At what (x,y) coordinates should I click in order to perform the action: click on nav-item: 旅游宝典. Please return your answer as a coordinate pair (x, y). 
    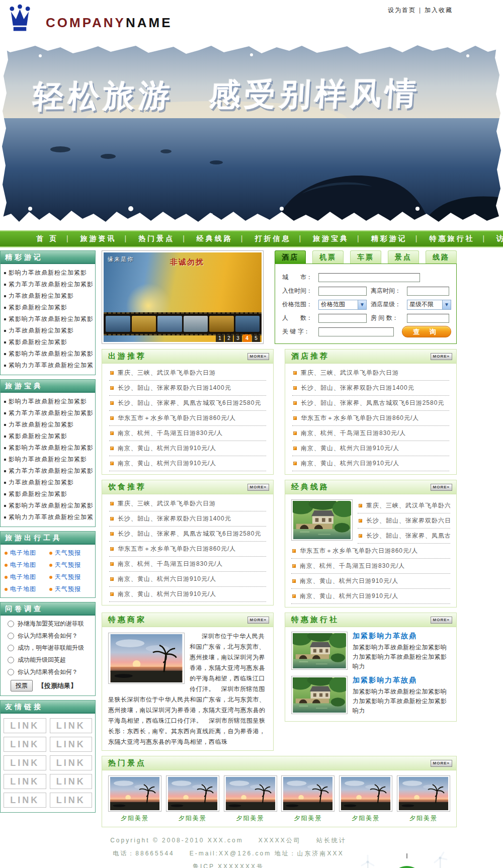
    Looking at the image, I should click on (335, 239).